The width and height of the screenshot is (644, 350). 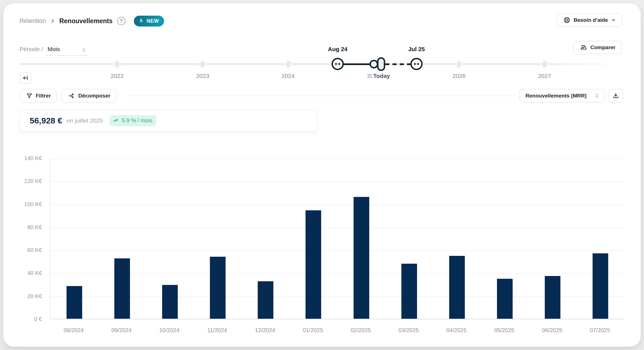 I want to click on chevron-down-icon, so click(x=614, y=20).